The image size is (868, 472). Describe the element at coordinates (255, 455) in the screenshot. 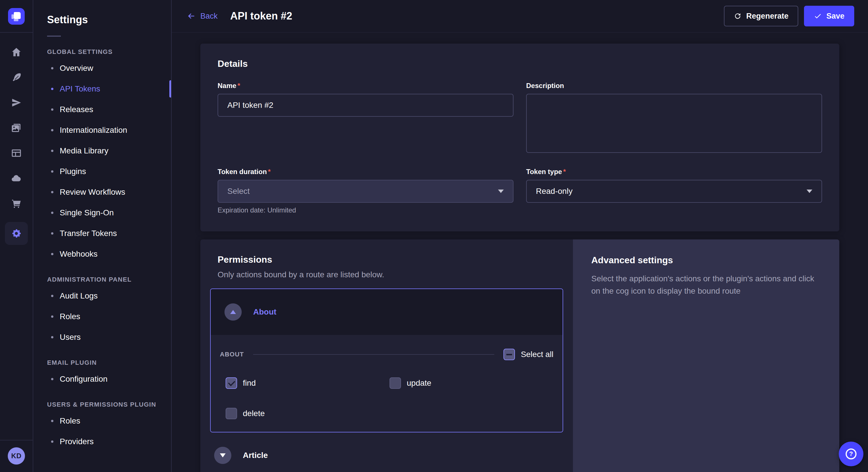

I see `accordion-article-label: Article` at that location.